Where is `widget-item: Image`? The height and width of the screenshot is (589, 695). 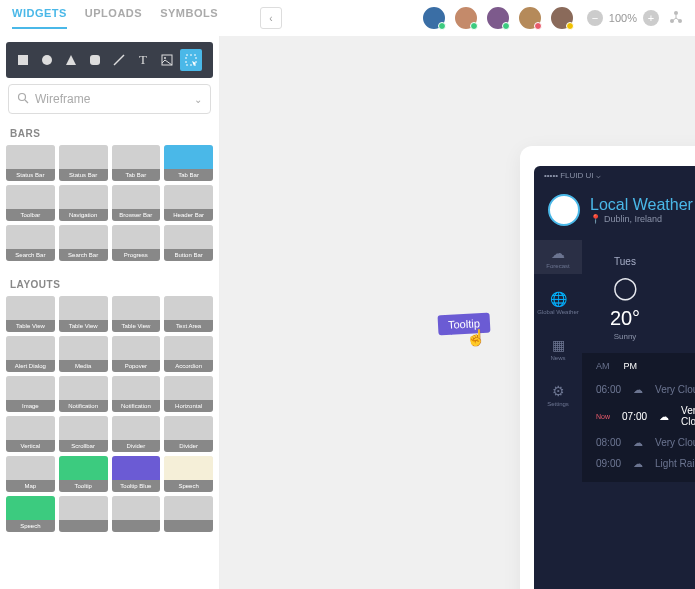 widget-item: Image is located at coordinates (30, 394).